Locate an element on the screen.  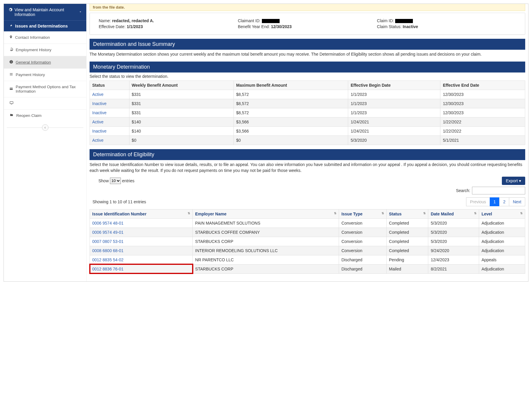
issue-link: 0007 0807 53-01 is located at coordinates (108, 241).